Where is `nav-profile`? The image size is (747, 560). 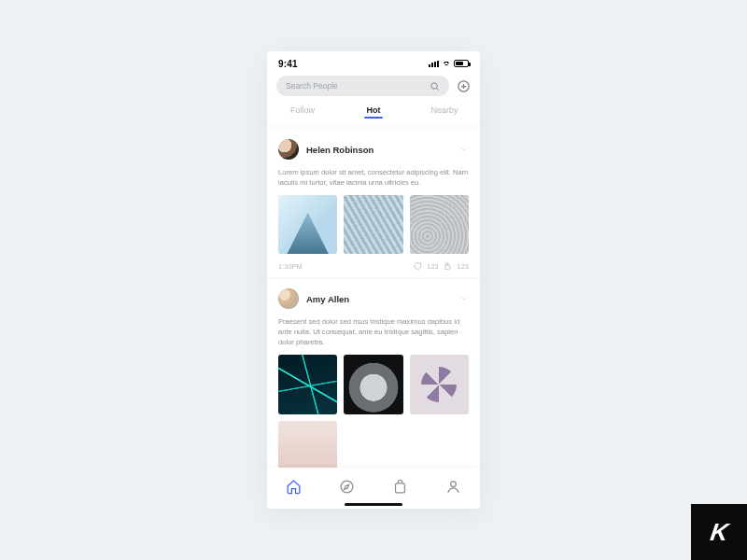 nav-profile is located at coordinates (454, 489).